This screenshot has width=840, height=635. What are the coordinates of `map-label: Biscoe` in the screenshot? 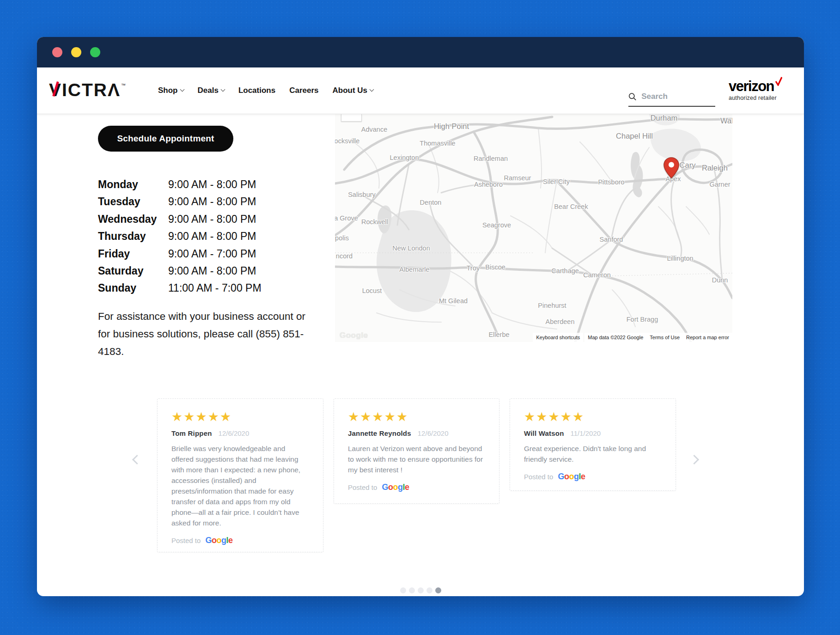 It's located at (495, 267).